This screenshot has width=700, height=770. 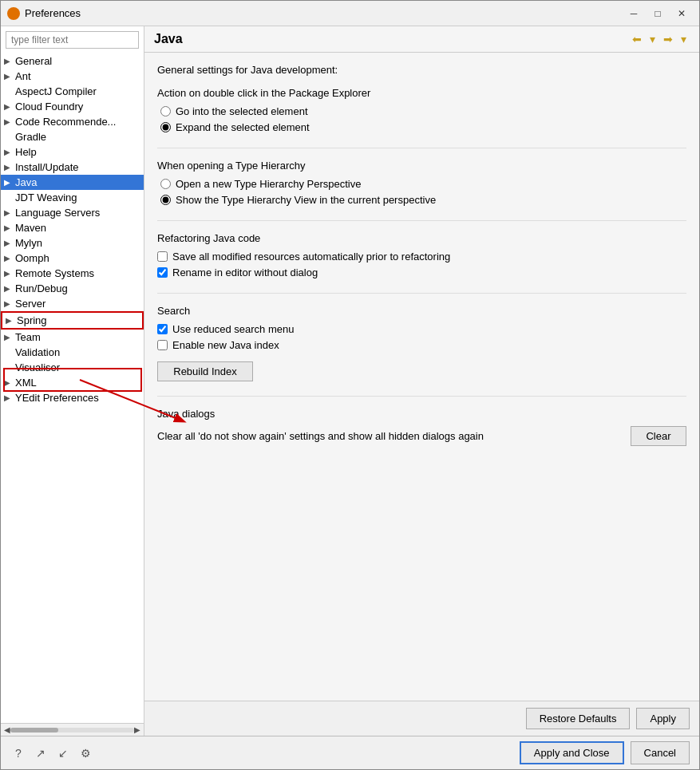 What do you see at coordinates (660, 753) in the screenshot?
I see `cancel-button: Cancel` at bounding box center [660, 753].